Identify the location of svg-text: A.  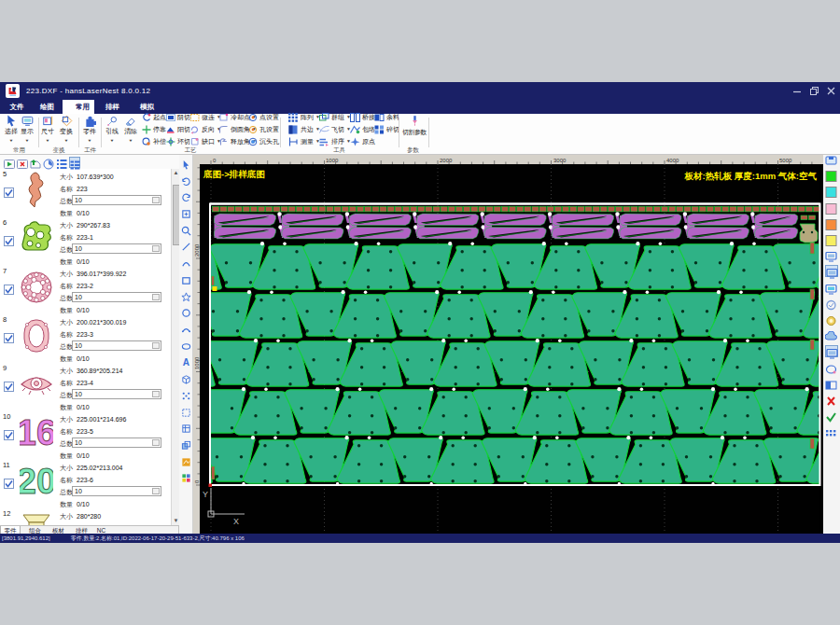
(186, 362).